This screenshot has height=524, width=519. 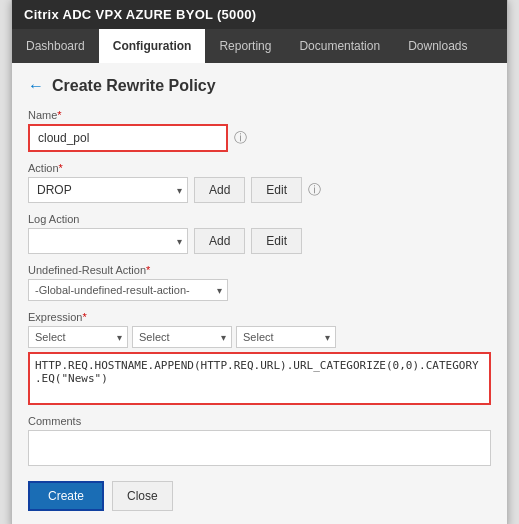 I want to click on name-info-icon: ⓘ, so click(x=240, y=138).